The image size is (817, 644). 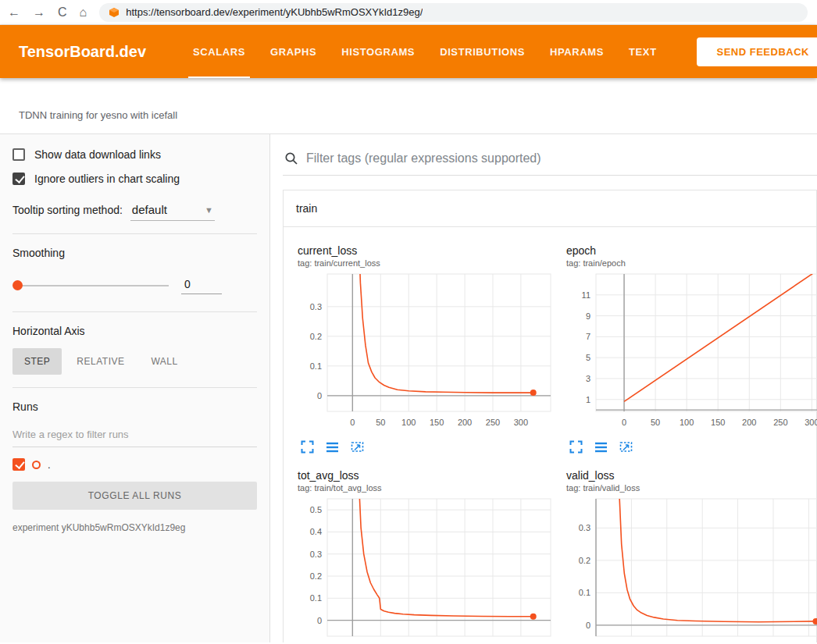 I want to click on reload-icon: C, so click(x=62, y=12).